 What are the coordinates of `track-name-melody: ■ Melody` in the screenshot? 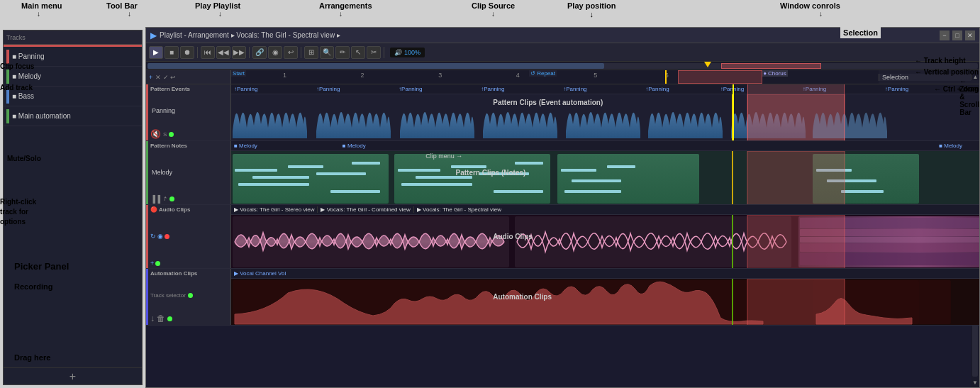 It's located at (27, 77).